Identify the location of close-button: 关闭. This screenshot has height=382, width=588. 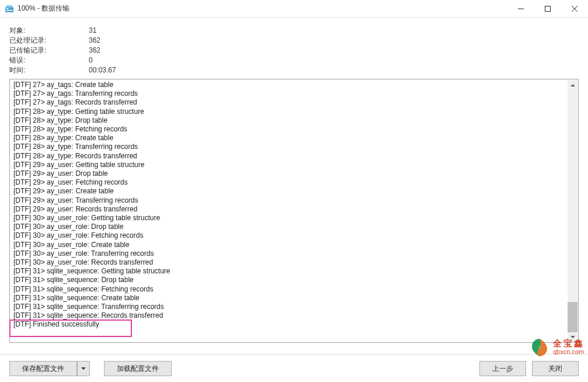
(555, 369).